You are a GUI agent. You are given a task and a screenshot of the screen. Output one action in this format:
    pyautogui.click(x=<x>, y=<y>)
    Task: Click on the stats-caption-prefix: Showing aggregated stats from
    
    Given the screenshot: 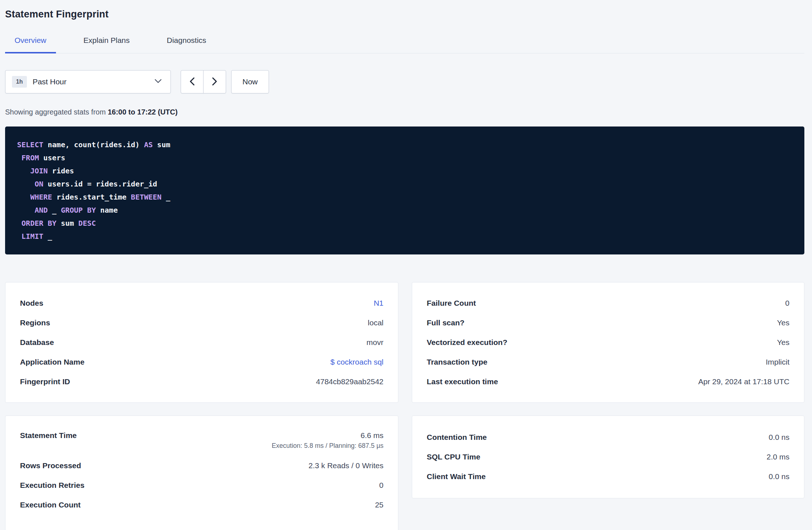 What is the action you would take?
    pyautogui.click(x=56, y=112)
    